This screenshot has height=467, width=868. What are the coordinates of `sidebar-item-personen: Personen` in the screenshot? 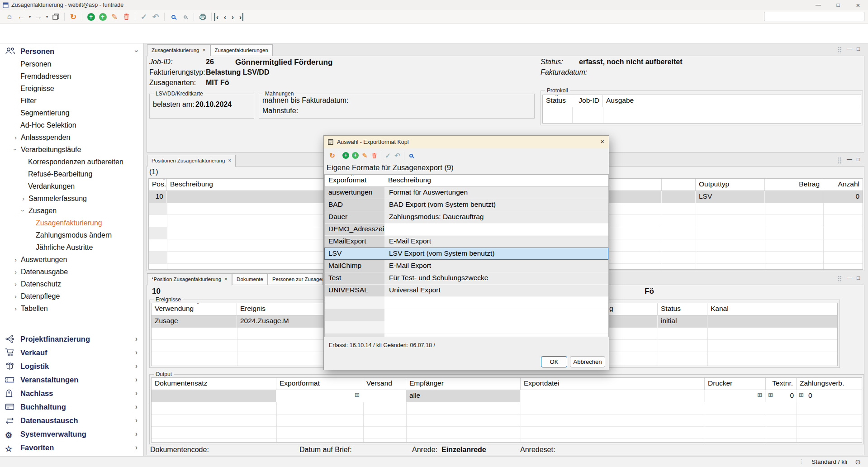 It's located at (72, 64).